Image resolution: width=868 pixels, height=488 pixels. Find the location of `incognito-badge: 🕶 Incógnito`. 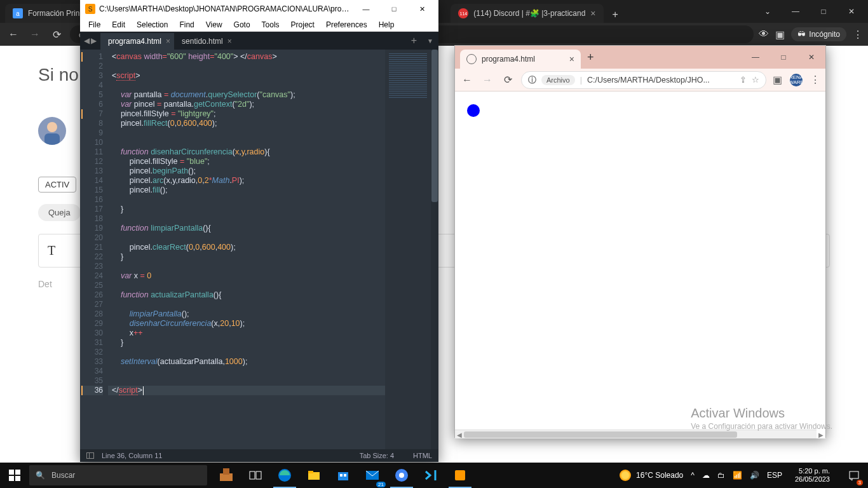

incognito-badge: 🕶 Incógnito is located at coordinates (818, 34).